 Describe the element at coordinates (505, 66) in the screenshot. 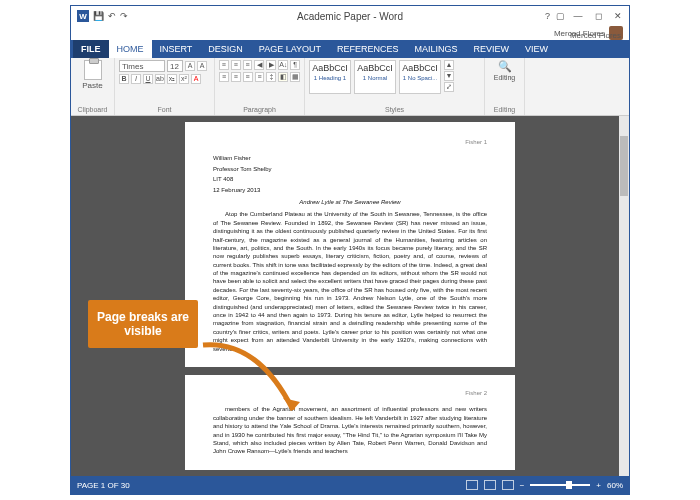

I see `find-icon: 🔍` at that location.